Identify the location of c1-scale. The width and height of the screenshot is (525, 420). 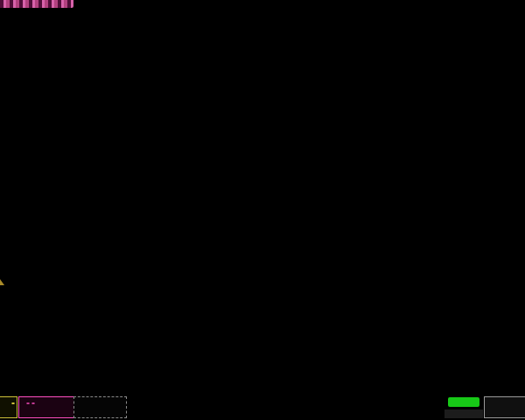
(9, 413).